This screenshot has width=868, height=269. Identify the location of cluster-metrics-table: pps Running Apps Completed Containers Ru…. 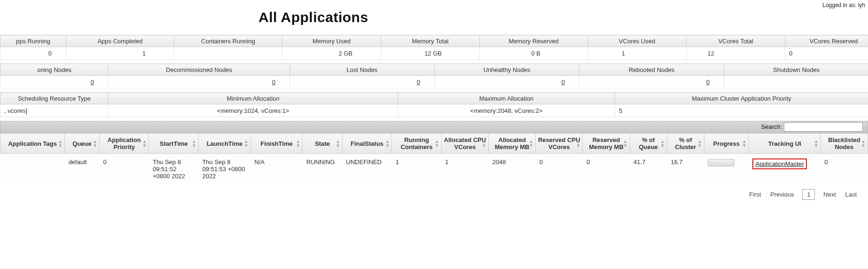
(434, 47).